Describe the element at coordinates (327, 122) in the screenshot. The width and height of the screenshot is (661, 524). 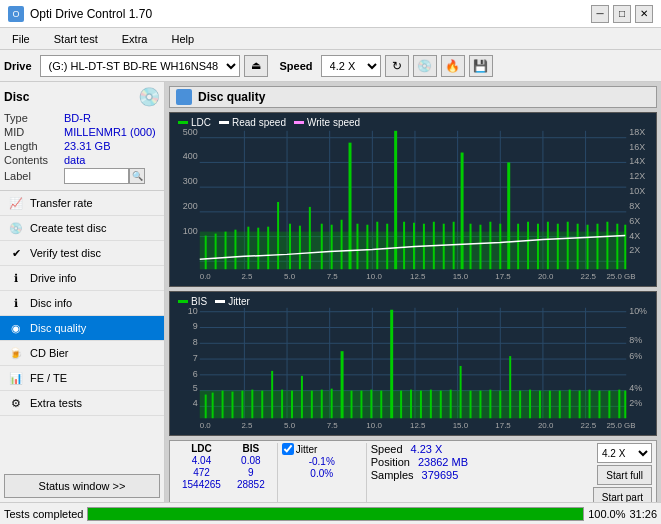
I see `legend-write-speed: Write speed` at that location.